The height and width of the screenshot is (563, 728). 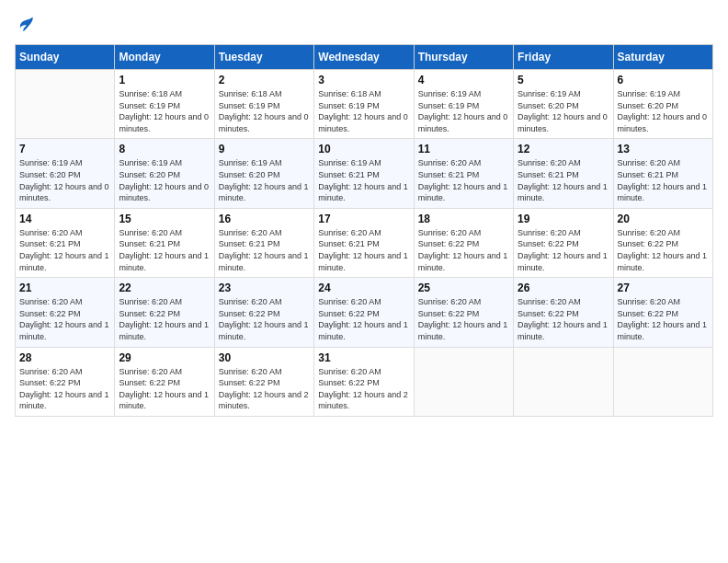 I want to click on day-number: 22, so click(x=164, y=288).